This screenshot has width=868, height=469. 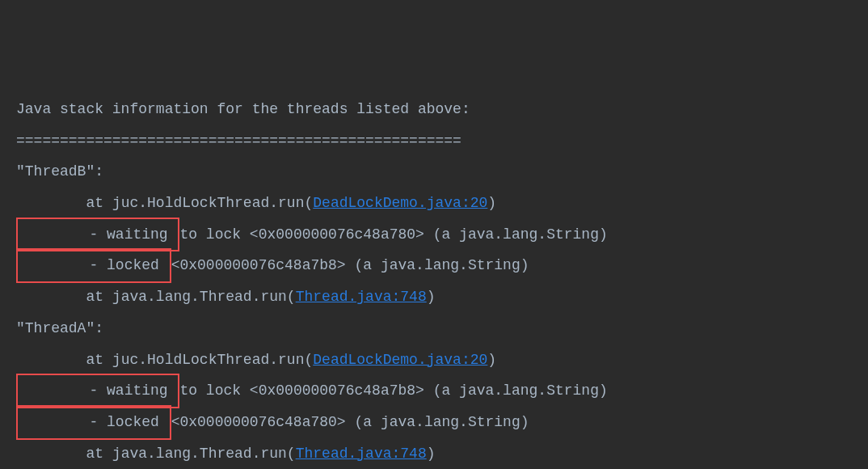 I want to click on lock-waiting-line: - waiting to lock <0x000000076c48a780> (…, so click(x=434, y=234).